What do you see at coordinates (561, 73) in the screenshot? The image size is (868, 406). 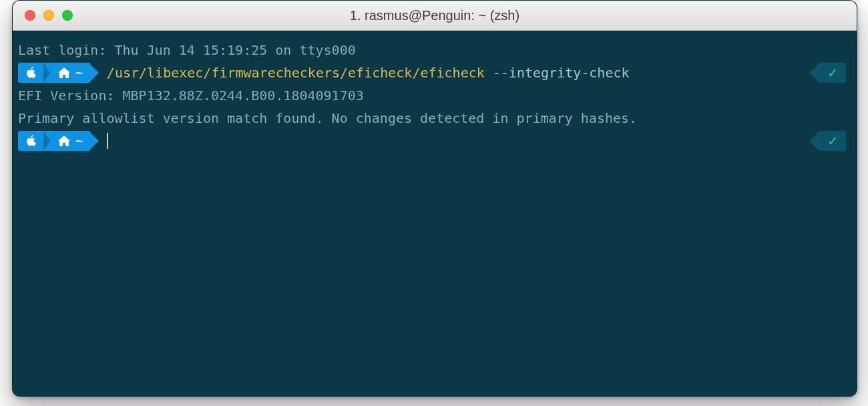 I see `command-arg: --integrity-check` at bounding box center [561, 73].